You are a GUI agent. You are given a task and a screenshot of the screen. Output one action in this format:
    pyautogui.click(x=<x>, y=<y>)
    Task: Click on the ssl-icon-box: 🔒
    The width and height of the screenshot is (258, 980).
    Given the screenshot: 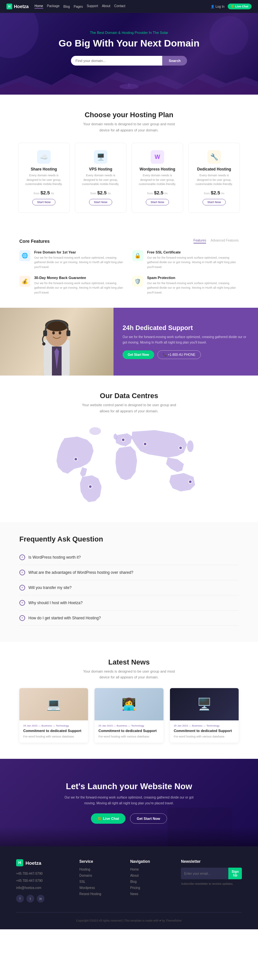 What is the action you would take?
    pyautogui.click(x=138, y=256)
    